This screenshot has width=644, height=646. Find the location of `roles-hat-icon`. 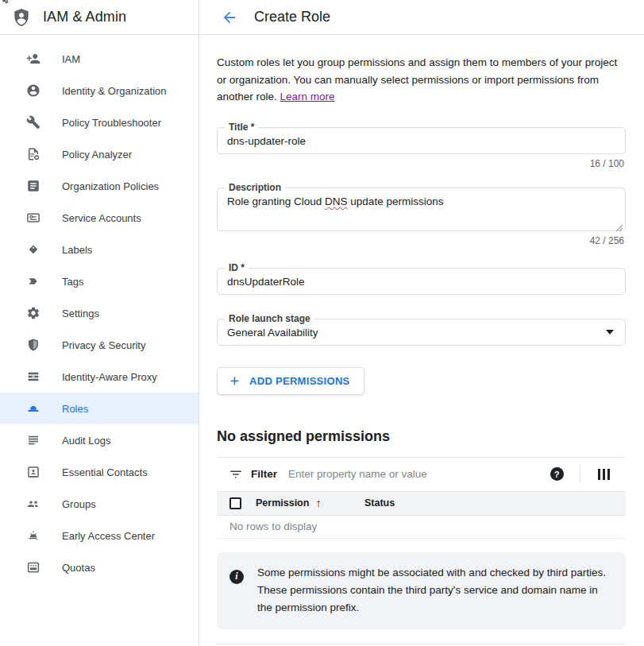

roles-hat-icon is located at coordinates (33, 408).